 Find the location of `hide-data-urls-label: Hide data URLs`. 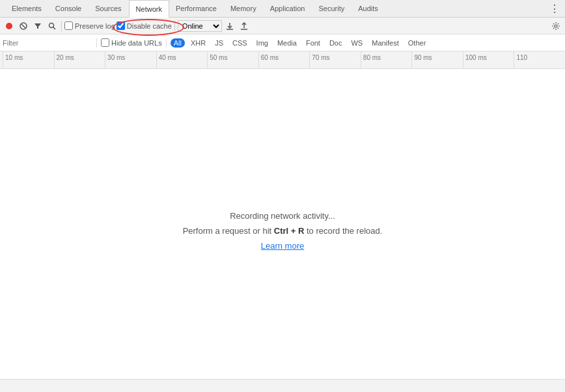

hide-data-urls-label: Hide data URLs is located at coordinates (131, 43).